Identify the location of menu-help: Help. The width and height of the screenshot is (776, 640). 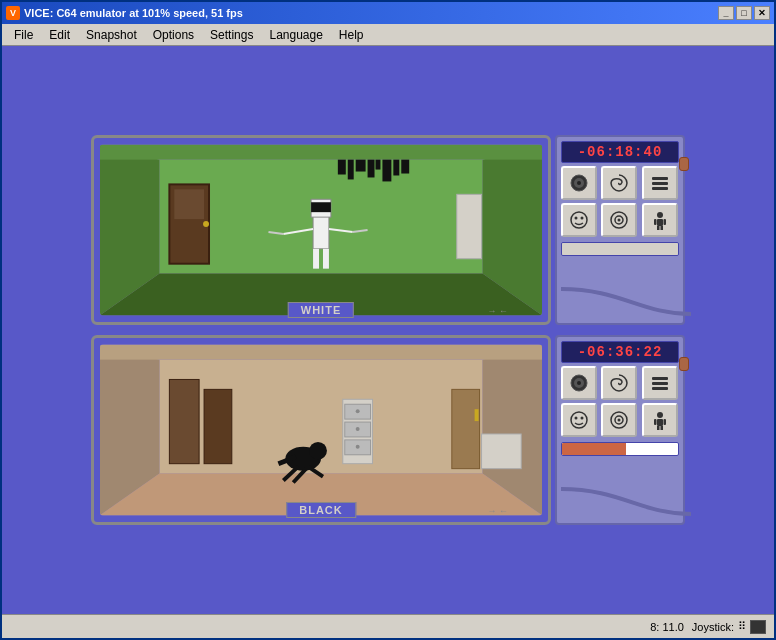
(352, 35).